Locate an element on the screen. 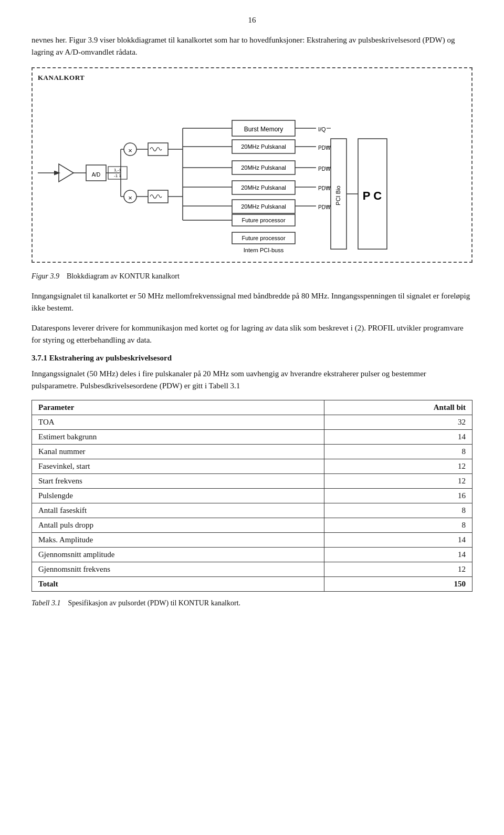 Image resolution: width=504 pixels, height=835 pixels. col1-header: Parameter is located at coordinates (178, 407).